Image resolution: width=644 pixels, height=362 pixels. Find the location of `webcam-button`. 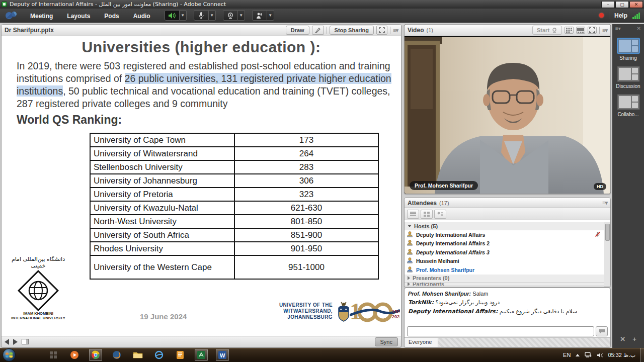

webcam-button is located at coordinates (230, 15).